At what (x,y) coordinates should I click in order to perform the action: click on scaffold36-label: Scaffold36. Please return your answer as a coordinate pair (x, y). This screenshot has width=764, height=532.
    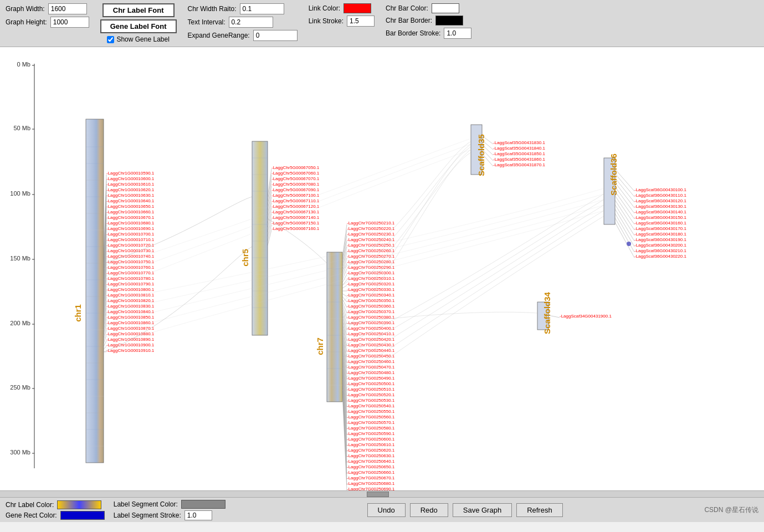
    Looking at the image, I should click on (614, 175).